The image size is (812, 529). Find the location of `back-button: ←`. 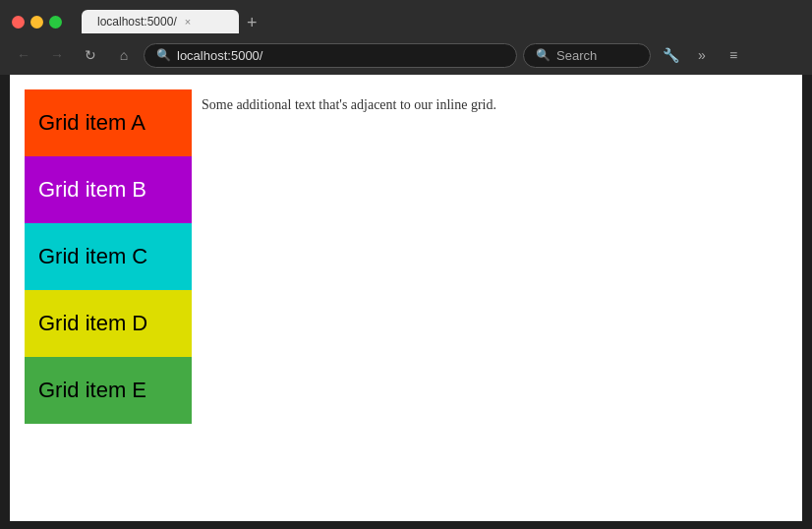

back-button: ← is located at coordinates (24, 55).